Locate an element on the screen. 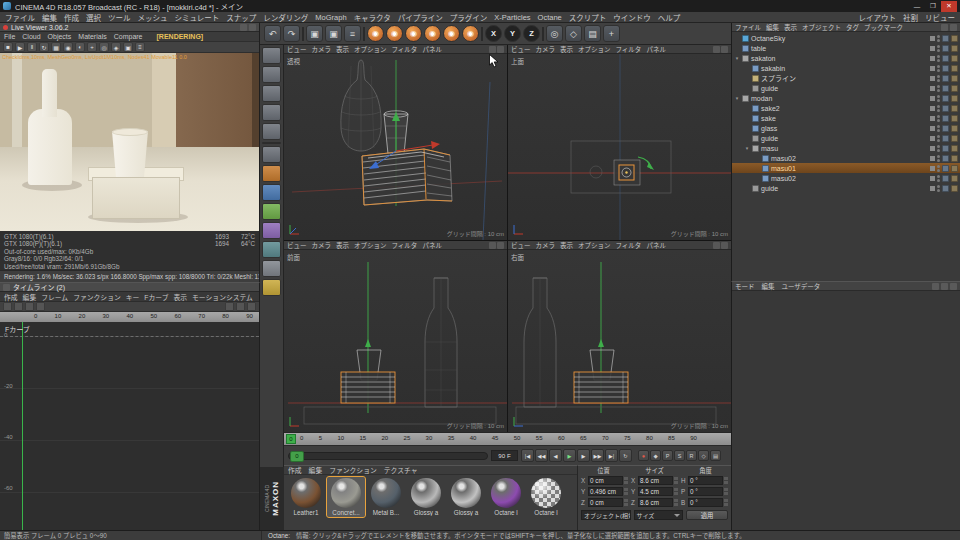 The height and width of the screenshot is (540, 960). spinner-arrows is located at coordinates (726, 502).